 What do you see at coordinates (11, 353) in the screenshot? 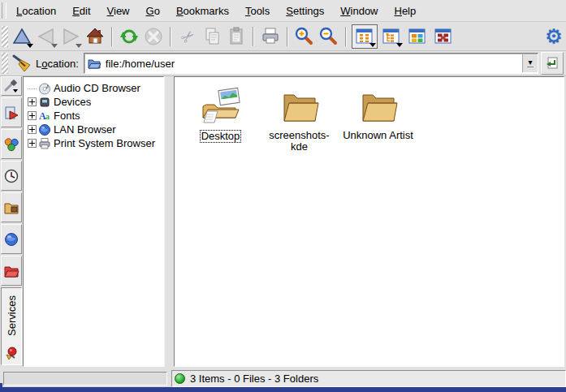
I see `red-pushpin-icon` at bounding box center [11, 353].